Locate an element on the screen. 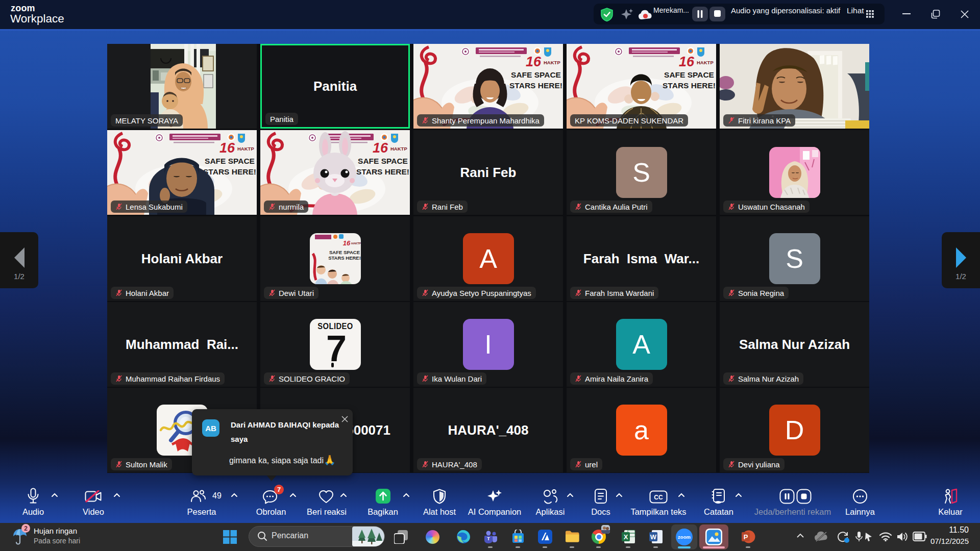  svg-text: X is located at coordinates (626, 537).